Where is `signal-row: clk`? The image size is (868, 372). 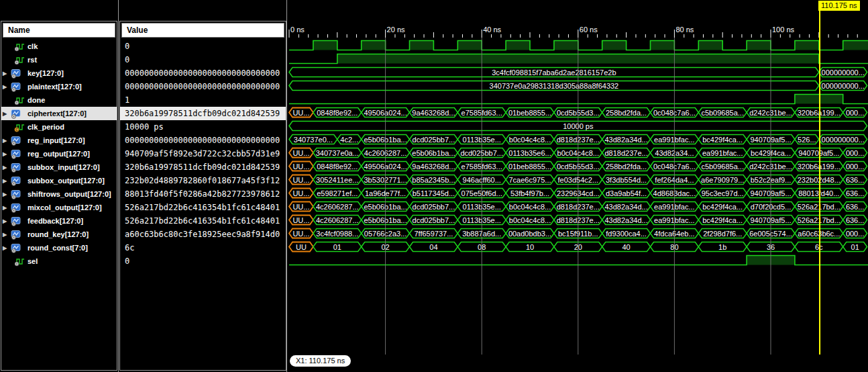
signal-row: clk is located at coordinates (59, 46).